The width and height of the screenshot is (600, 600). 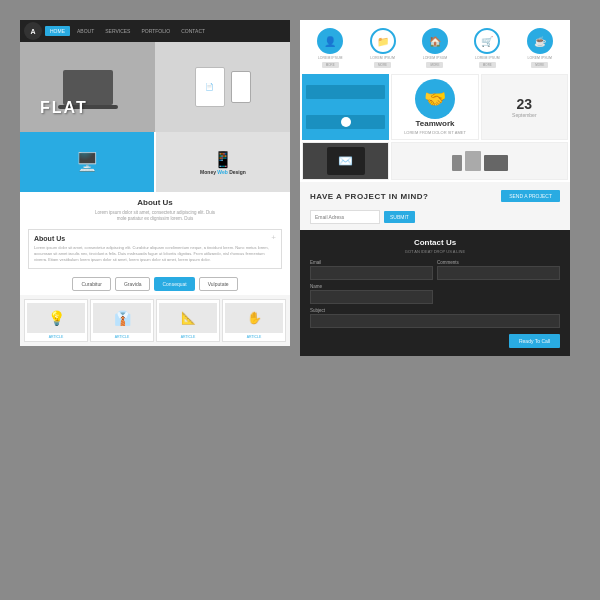 I want to click on teamwork-title: Teamwork, so click(x=436, y=124).